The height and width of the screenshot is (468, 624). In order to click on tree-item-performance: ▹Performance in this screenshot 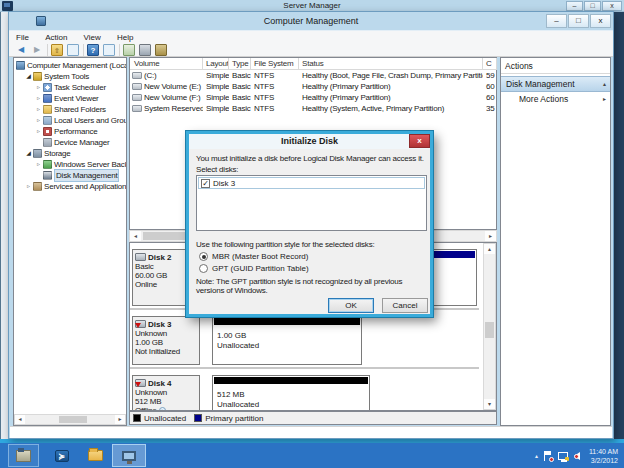, I will do `click(70, 132)`.